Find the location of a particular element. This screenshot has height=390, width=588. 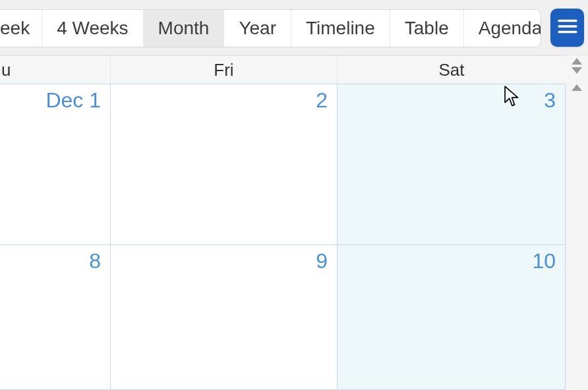

day-cell: Dec 1 is located at coordinates (55, 165).